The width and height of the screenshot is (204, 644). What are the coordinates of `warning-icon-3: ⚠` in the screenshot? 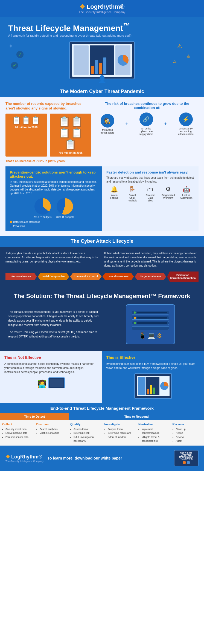 It's located at (175, 61).